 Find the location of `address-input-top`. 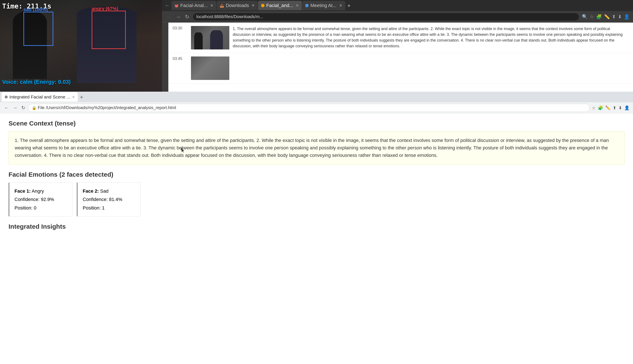

address-input-top is located at coordinates (386, 17).